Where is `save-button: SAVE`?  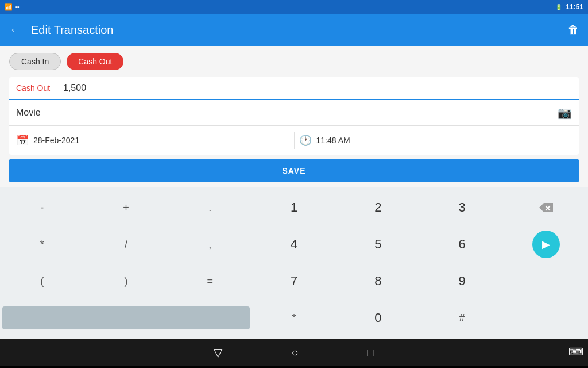 save-button: SAVE is located at coordinates (294, 171).